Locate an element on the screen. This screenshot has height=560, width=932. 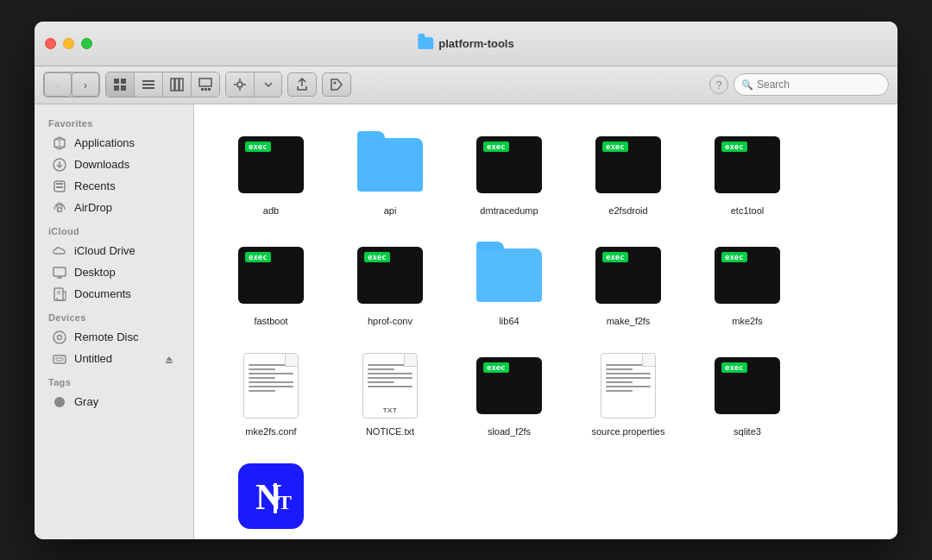
eject-button is located at coordinates (169, 359).